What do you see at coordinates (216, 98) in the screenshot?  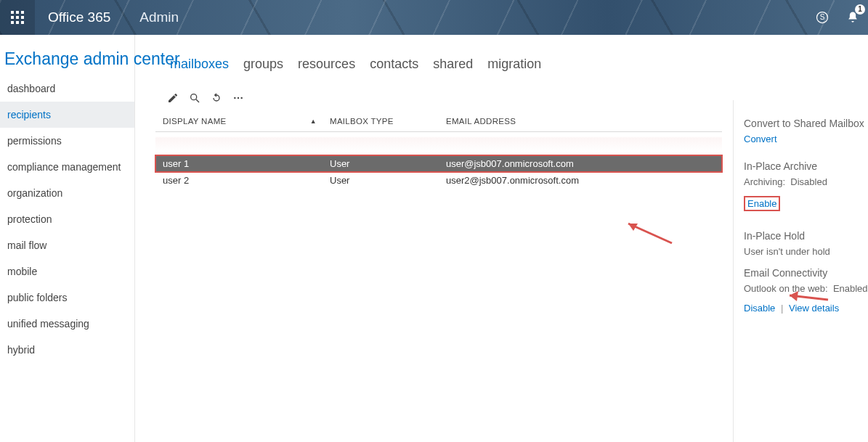 I see `refresh-button` at bounding box center [216, 98].